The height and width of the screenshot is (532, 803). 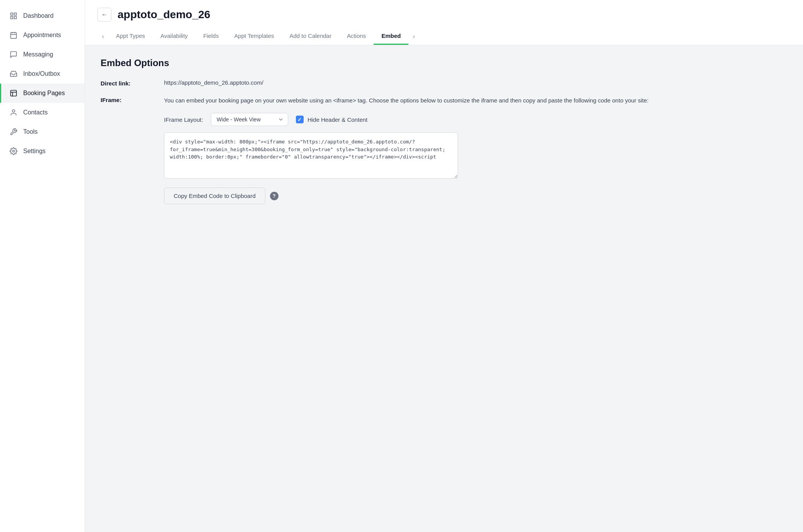 What do you see at coordinates (36, 113) in the screenshot?
I see `sidebar-label-contacts: Contacts` at bounding box center [36, 113].